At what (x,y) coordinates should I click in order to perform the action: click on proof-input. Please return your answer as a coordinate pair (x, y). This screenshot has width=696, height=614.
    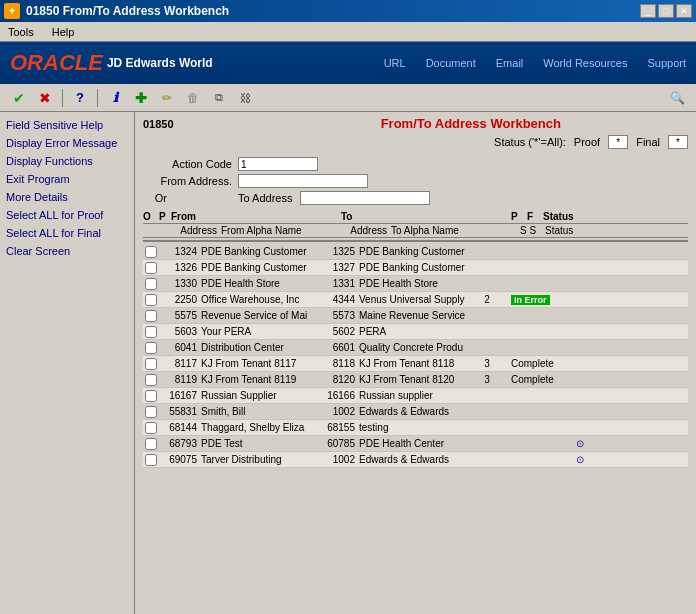
    Looking at the image, I should click on (618, 142).